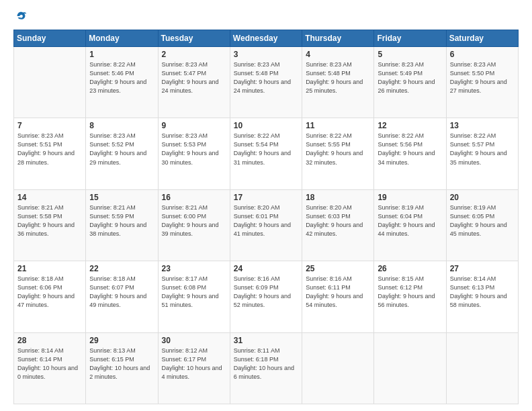 The image size is (532, 411). What do you see at coordinates (335, 230) in the screenshot?
I see `daylight-text: Daylight: 9 hours and 42 minutes.` at bounding box center [335, 230].